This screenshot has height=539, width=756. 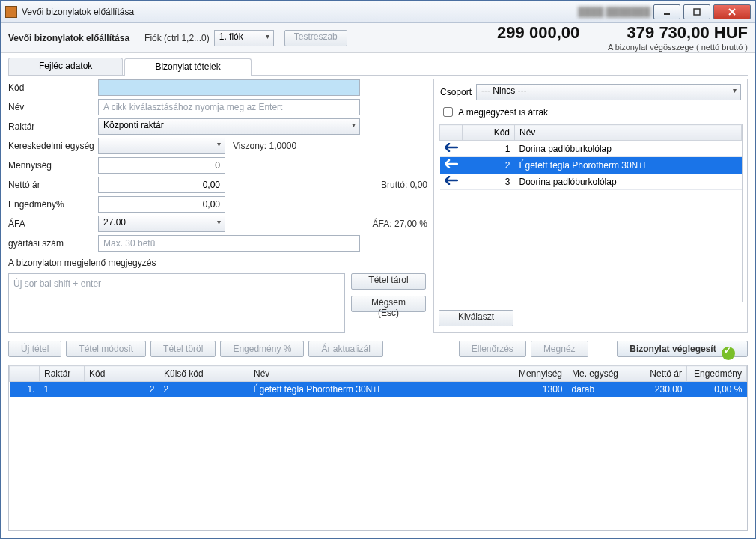 I want to click on app-icon, so click(x=11, y=12).